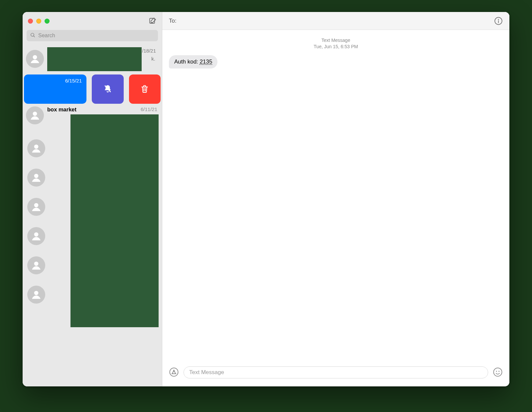 The width and height of the screenshot is (532, 412). I want to click on mute-button, so click(108, 89).